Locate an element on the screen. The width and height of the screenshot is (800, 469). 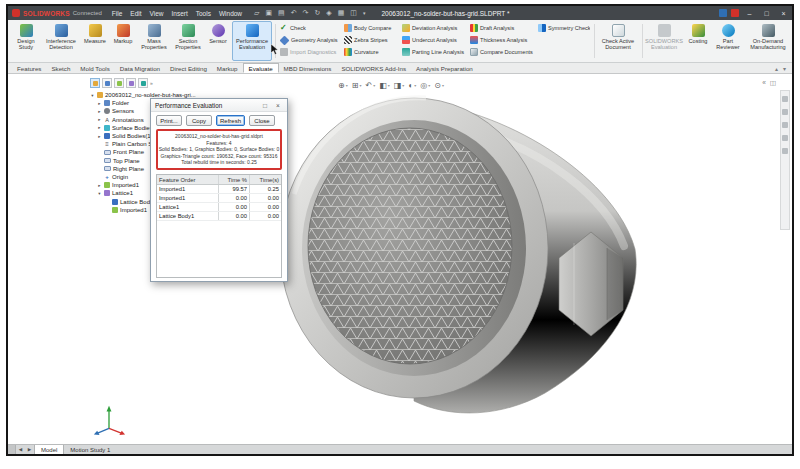
tab-evaluate: Evaluate is located at coordinates (261, 68).